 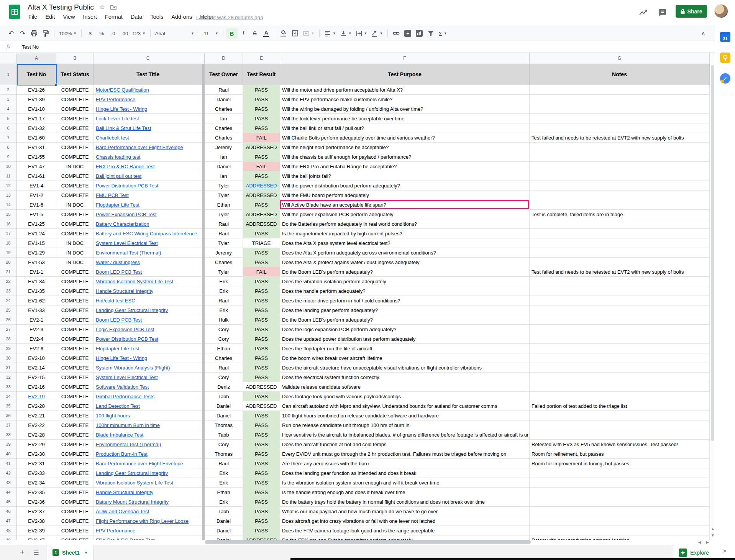 I want to click on vertical-align-button: ▼, so click(x=346, y=33).